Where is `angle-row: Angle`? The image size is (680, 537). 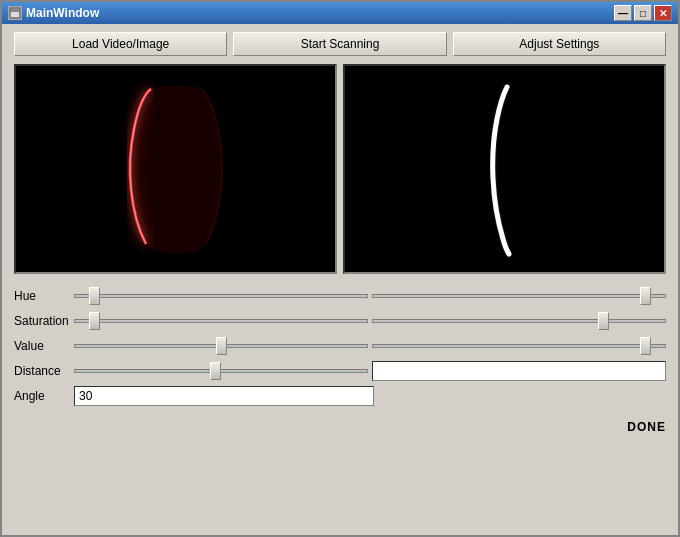 angle-row: Angle is located at coordinates (340, 396).